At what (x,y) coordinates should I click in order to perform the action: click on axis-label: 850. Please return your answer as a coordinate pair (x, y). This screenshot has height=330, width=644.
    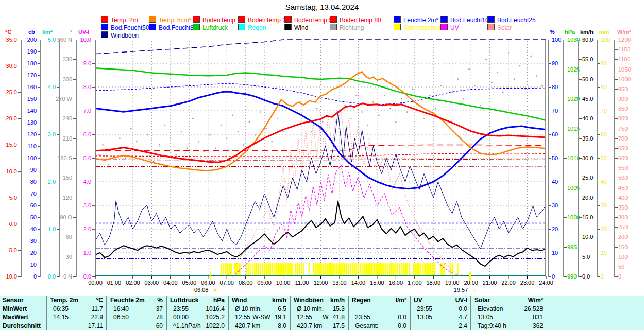
    Looking at the image, I should click on (623, 109).